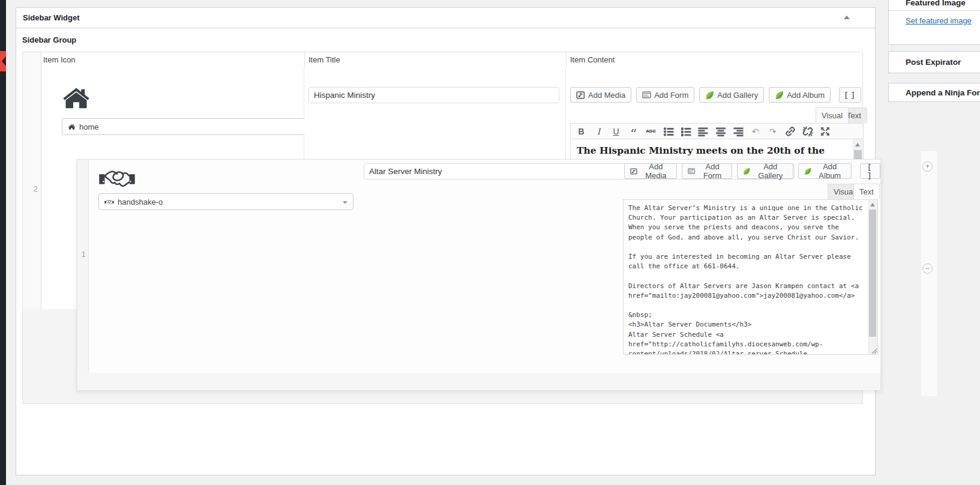 The width and height of the screenshot is (980, 485). What do you see at coordinates (84, 255) in the screenshot?
I see `row-number: 1` at bounding box center [84, 255].